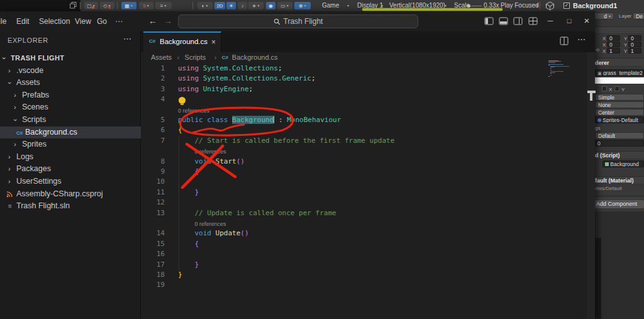 This screenshot has width=644, height=319. What do you see at coordinates (445, 6) in the screenshot?
I see `resolution-dropdown-icon: ▼` at bounding box center [445, 6].